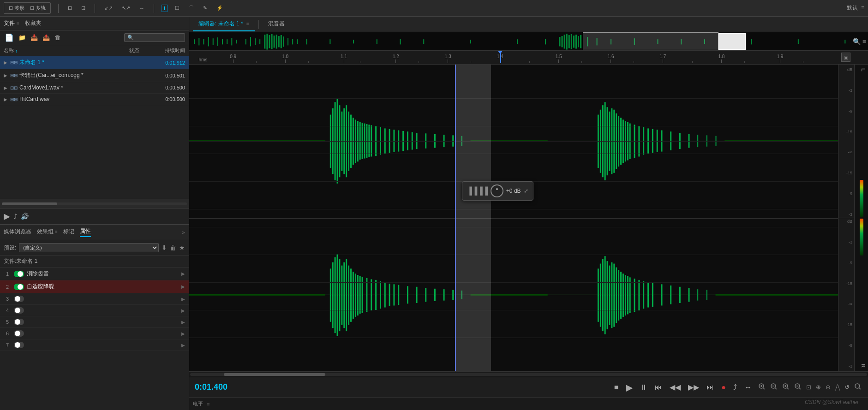  Describe the element at coordinates (18, 232) in the screenshot. I see `tab-media-browser: 媒体浏览器` at that location.